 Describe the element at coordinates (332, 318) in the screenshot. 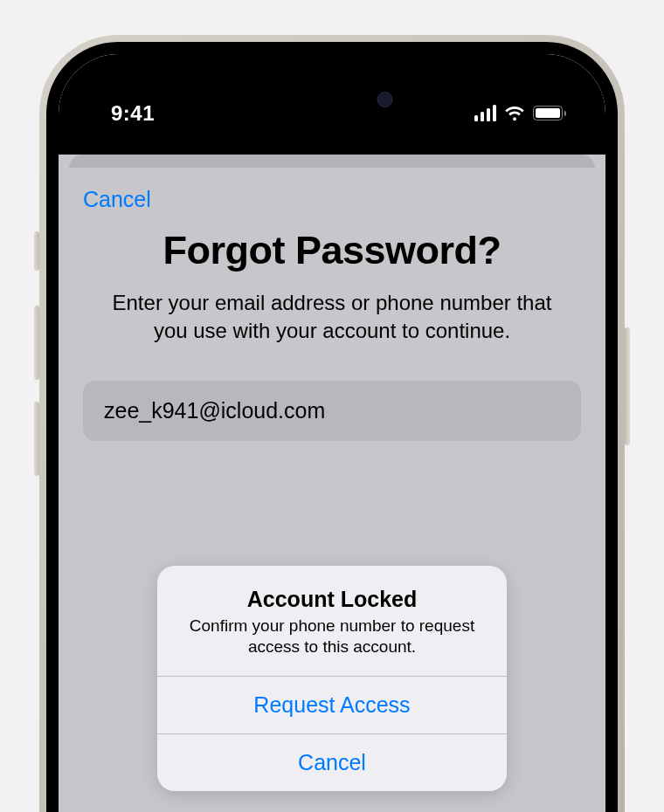

I see `page-subtitle: Enter your email address or phone number…` at that location.